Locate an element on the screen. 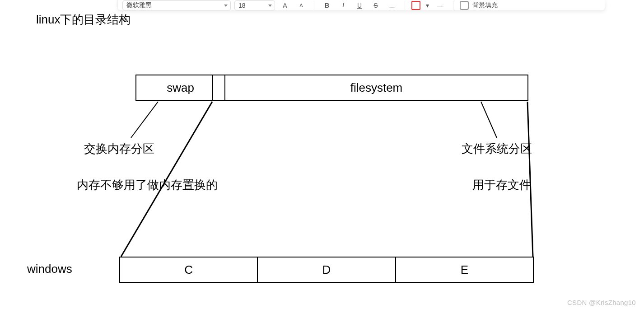 The width and height of the screenshot is (644, 309). fs-note-line1: 文件系统分区 is located at coordinates (497, 149).